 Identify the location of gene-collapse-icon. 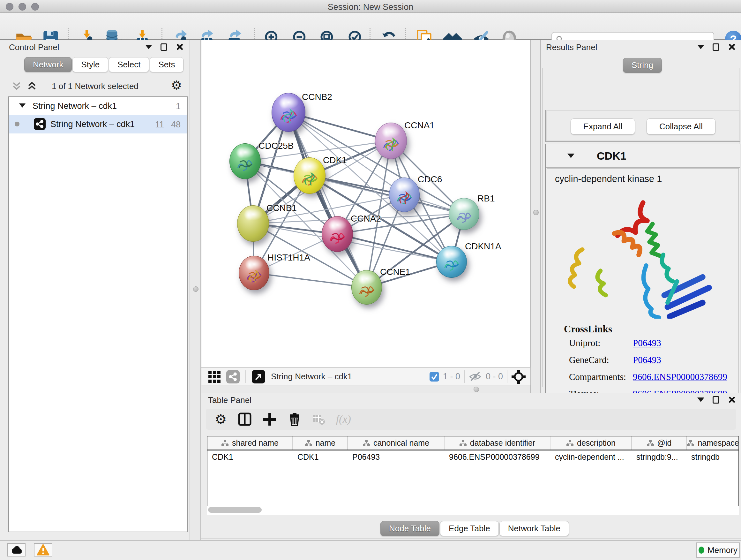
(571, 156).